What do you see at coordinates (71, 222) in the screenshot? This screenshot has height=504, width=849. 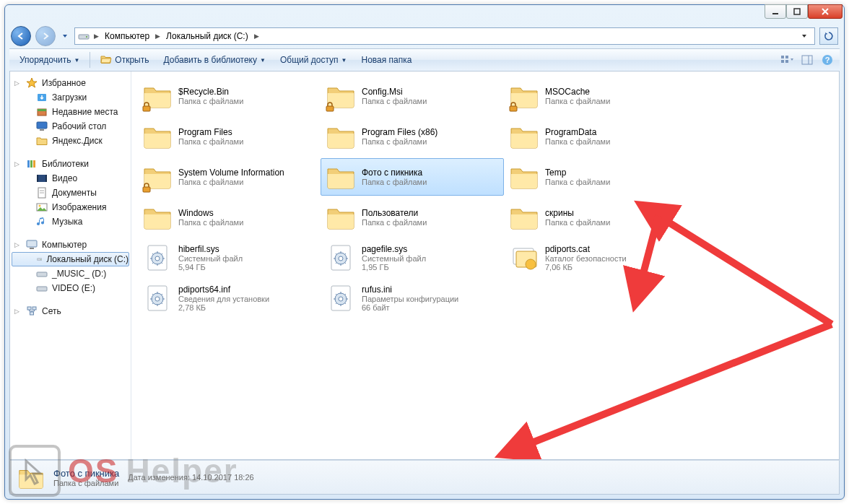 I see `sidebar-music: Музыка` at bounding box center [71, 222].